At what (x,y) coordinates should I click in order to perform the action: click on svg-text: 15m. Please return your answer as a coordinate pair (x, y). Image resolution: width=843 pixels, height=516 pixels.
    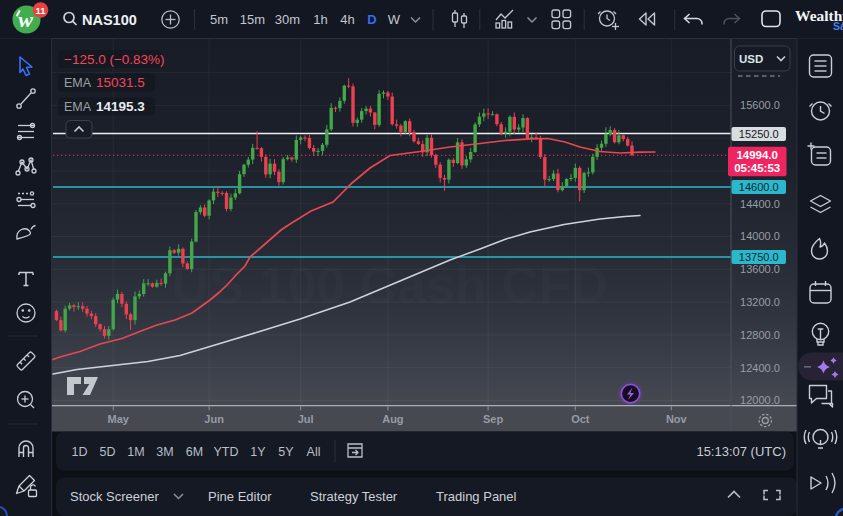
    Looking at the image, I should click on (252, 20).